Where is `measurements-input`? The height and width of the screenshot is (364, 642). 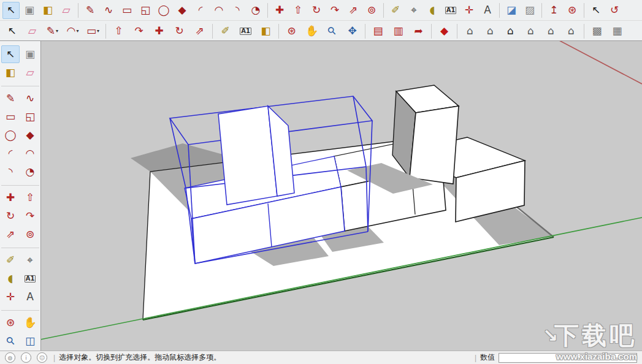 measurements-input is located at coordinates (568, 358).